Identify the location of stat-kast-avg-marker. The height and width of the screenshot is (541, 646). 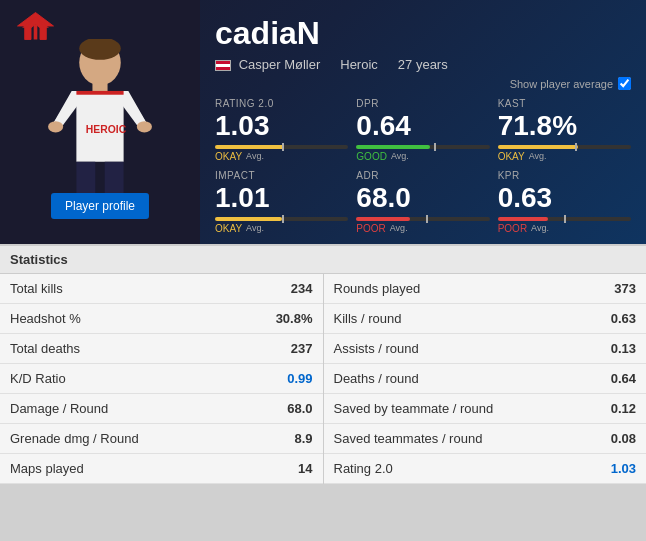
(576, 147).